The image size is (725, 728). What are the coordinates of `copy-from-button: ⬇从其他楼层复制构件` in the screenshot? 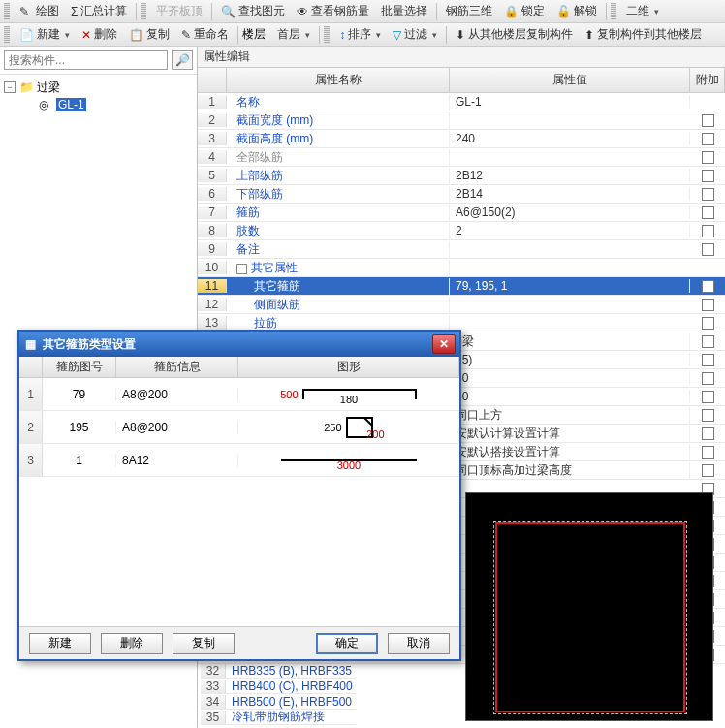 It's located at (514, 35).